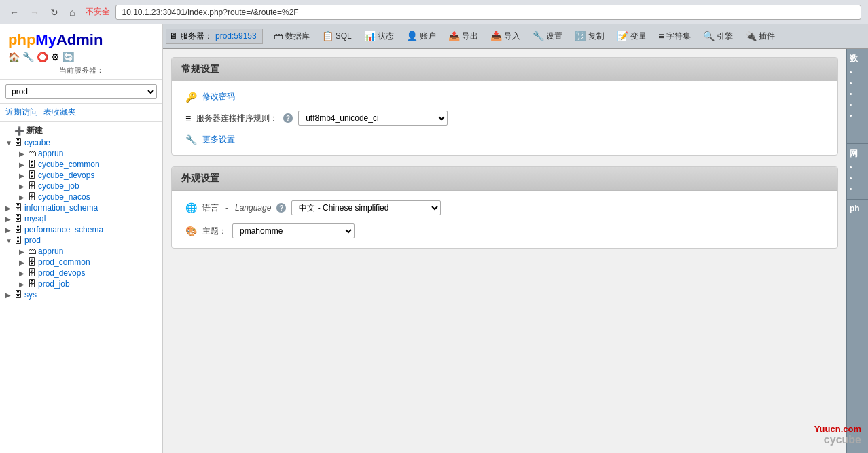 This screenshot has width=868, height=453. Describe the element at coordinates (366, 208) in the screenshot. I see `language-select: 中文 - Chinese simplified English 日本語` at that location.